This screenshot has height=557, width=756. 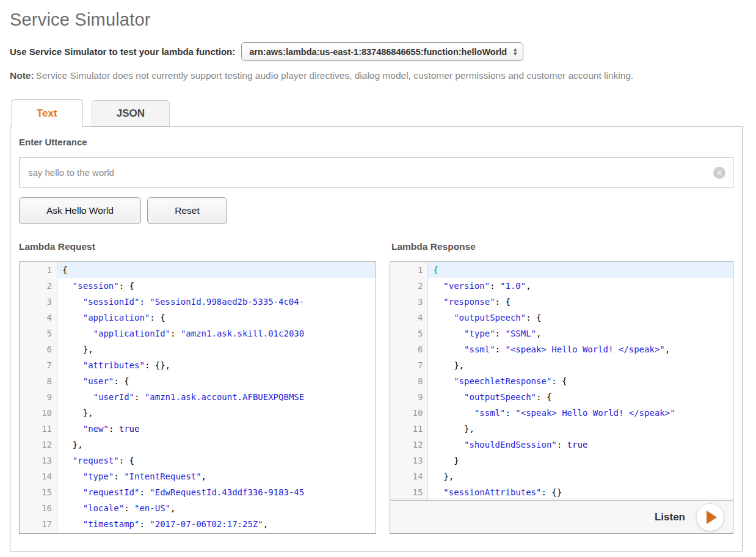 I want to click on code-line: 12 },, so click(x=198, y=445).